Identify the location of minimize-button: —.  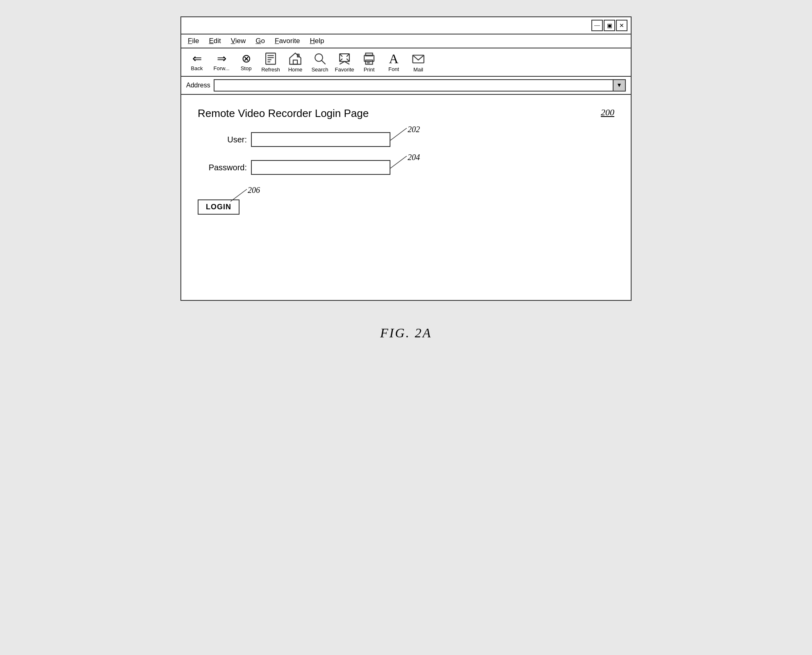
(597, 25).